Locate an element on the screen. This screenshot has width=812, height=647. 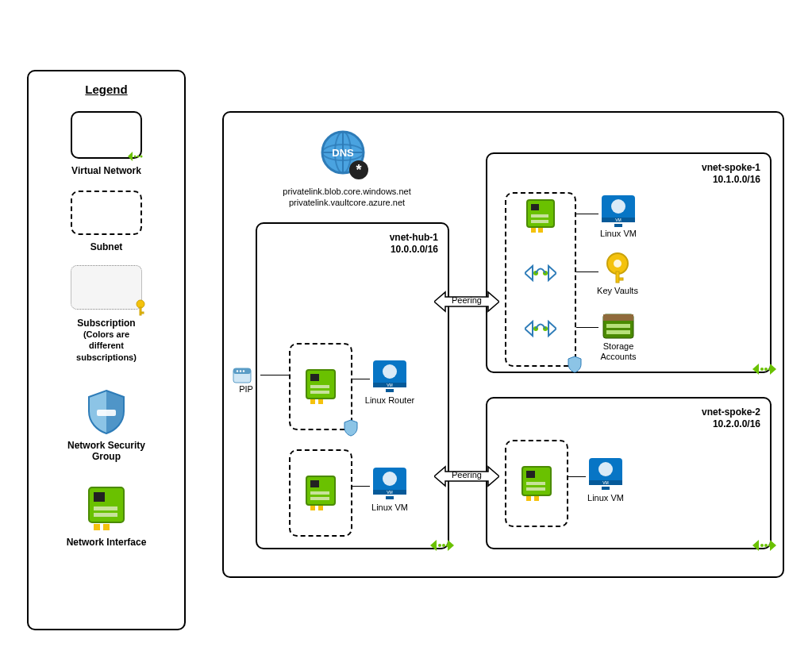
legend-subnet-label: Subnet is located at coordinates (106, 247).